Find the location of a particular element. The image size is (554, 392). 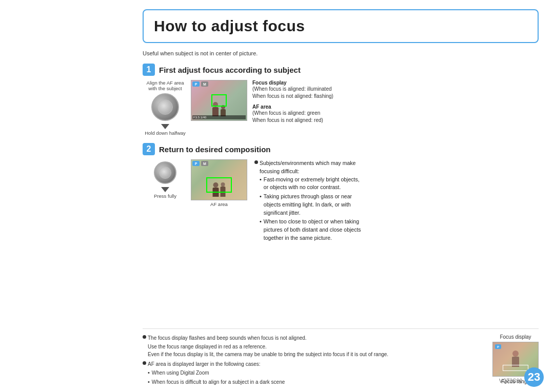

step1-title: First adjust focus according to subject is located at coordinates (230, 70).